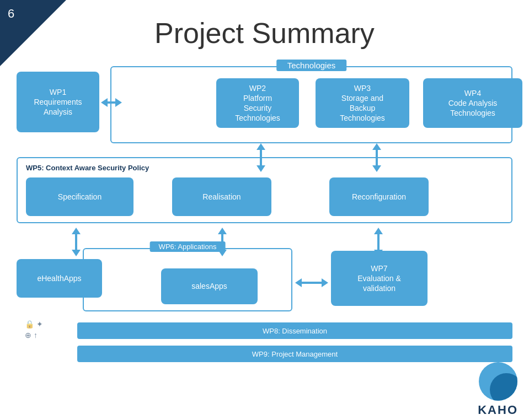  Describe the element at coordinates (79, 197) in the screenshot. I see `specification-label: Specification` at that location.